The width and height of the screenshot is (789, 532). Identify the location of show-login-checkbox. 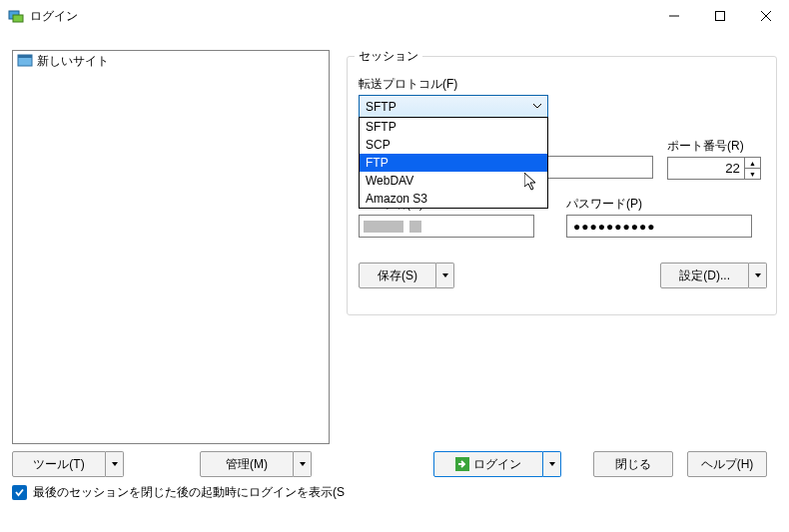
(20, 493).